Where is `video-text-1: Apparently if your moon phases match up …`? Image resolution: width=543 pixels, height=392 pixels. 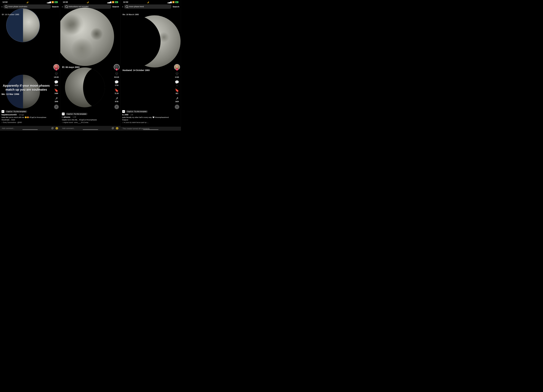 video-text-1: Apparently if your moon phases match up … is located at coordinates (26, 89).